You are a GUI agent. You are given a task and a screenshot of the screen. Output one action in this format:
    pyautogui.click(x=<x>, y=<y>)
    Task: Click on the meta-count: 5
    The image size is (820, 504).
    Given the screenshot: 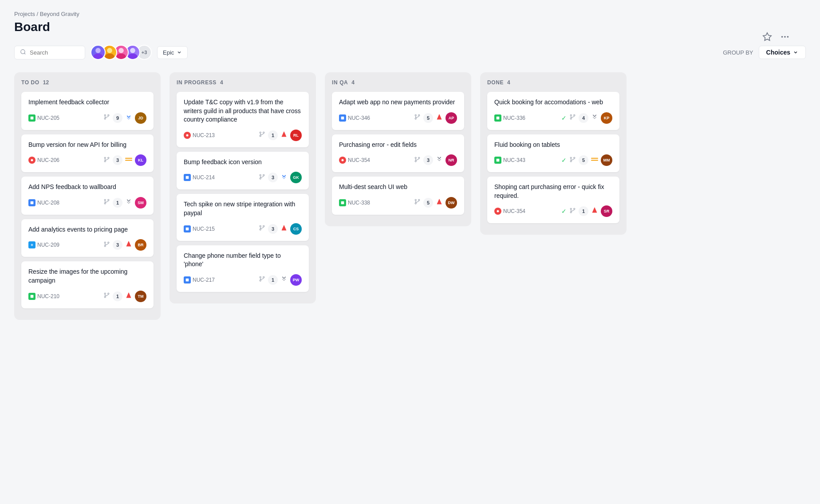 What is the action you would take?
    pyautogui.click(x=583, y=160)
    